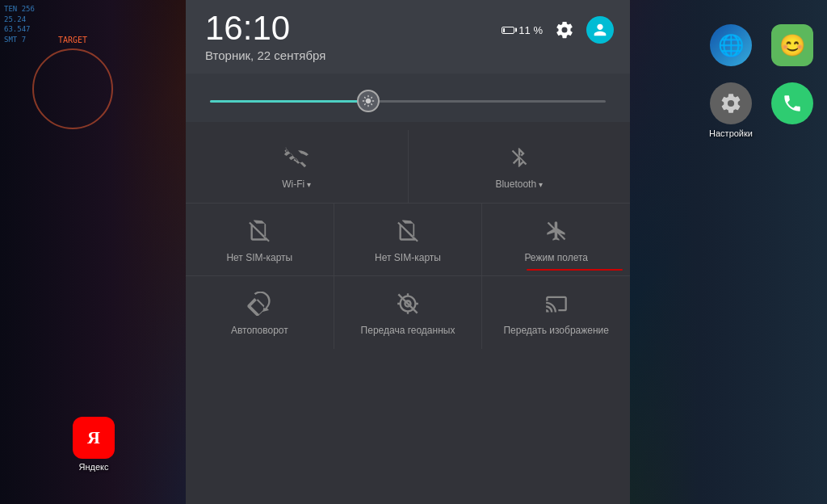 This screenshot has height=504, width=827. Describe the element at coordinates (293, 185) in the screenshot. I see `wifi-label-text: Wi-Fi` at that location.